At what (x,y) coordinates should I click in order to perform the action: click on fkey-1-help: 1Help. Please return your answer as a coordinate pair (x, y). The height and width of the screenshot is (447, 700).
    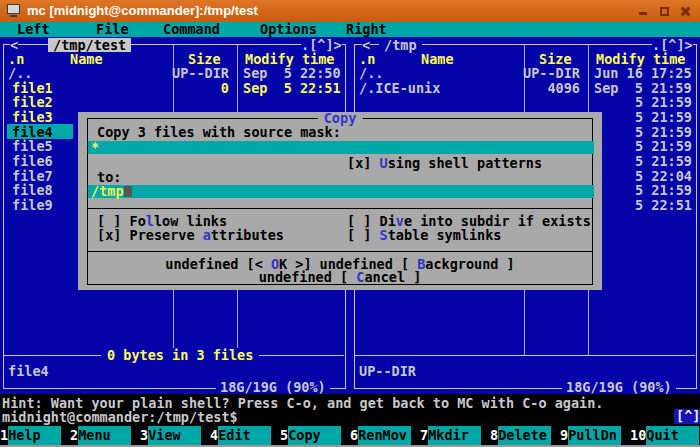
    Looking at the image, I should click on (35, 436).